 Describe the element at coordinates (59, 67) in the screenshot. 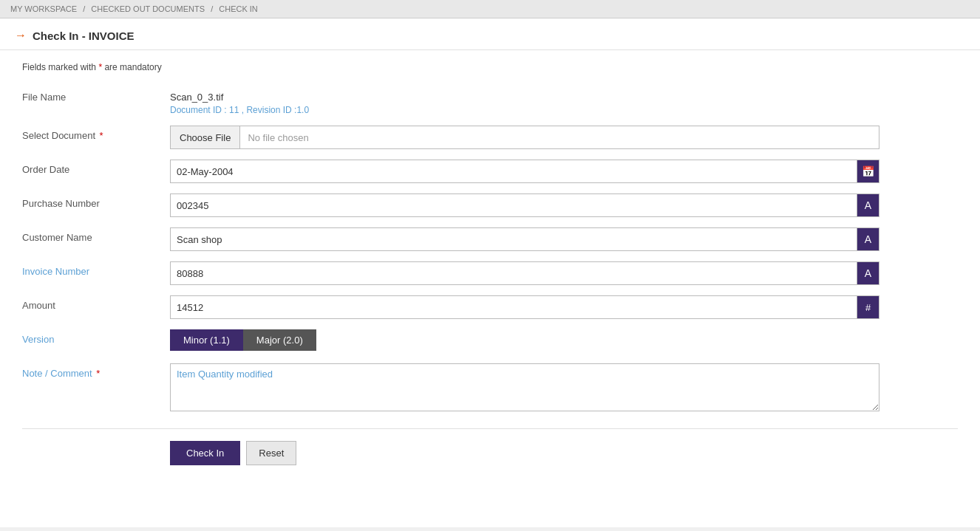

I see `mandatory-prefix: Fields marked with` at that location.